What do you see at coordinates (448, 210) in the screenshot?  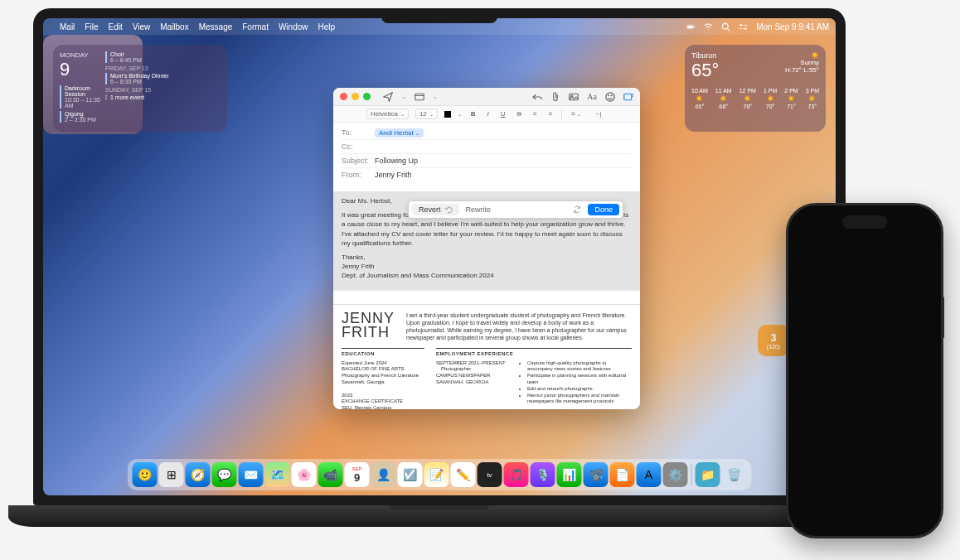 I see `undo-icon` at bounding box center [448, 210].